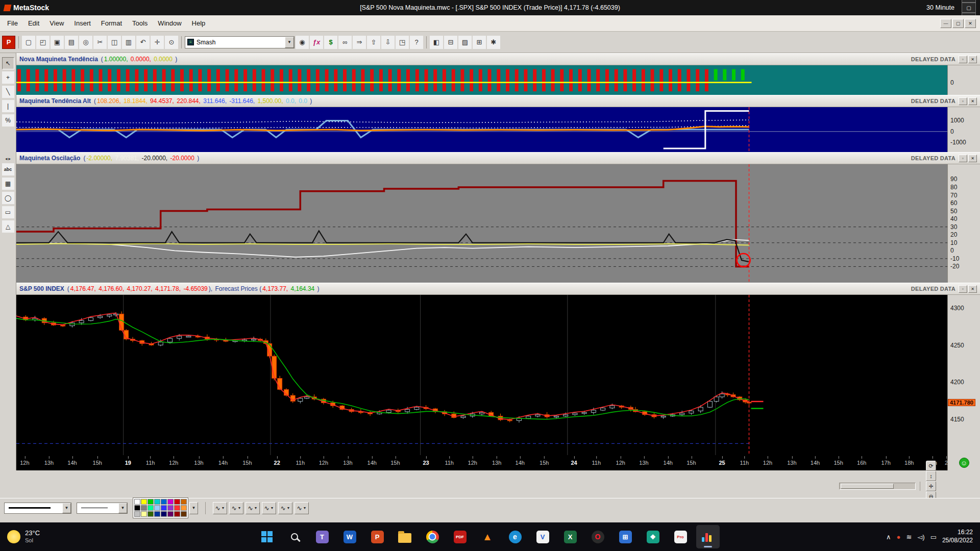  I want to click on new-chart-icon: ▢, so click(29, 42).